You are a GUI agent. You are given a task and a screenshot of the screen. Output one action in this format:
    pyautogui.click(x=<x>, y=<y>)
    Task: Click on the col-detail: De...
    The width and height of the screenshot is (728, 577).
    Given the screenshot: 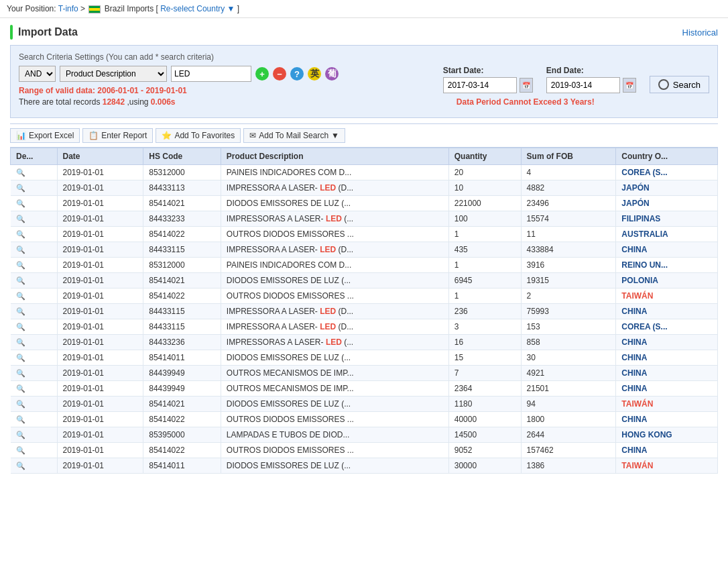 What is the action you would take?
    pyautogui.click(x=34, y=157)
    